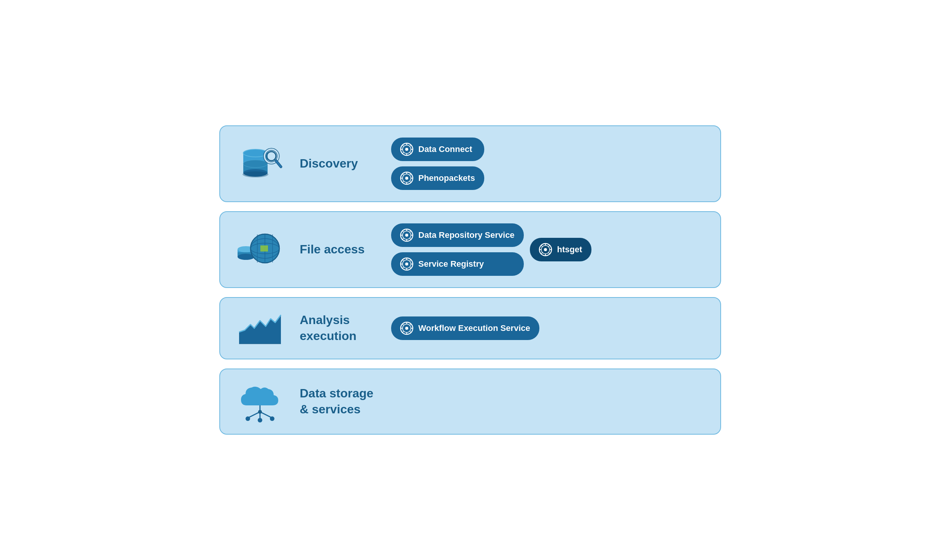  I want to click on category-file-access: File access, so click(470, 250).